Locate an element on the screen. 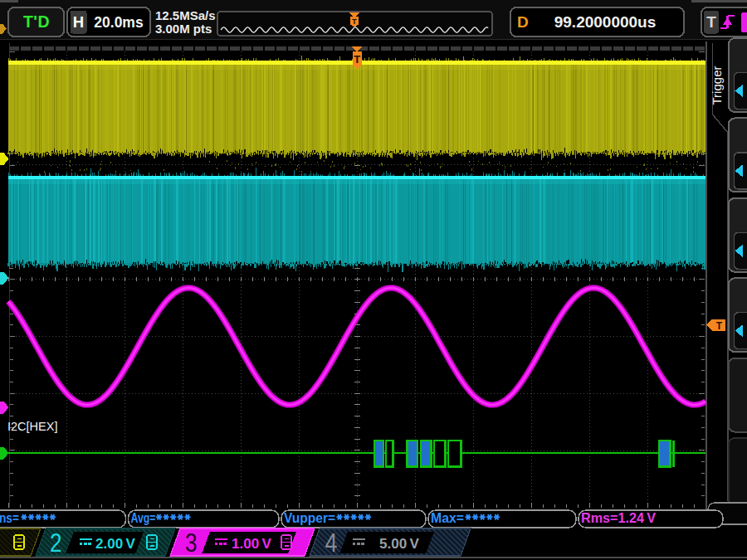  svg-text: H is located at coordinates (78, 22).